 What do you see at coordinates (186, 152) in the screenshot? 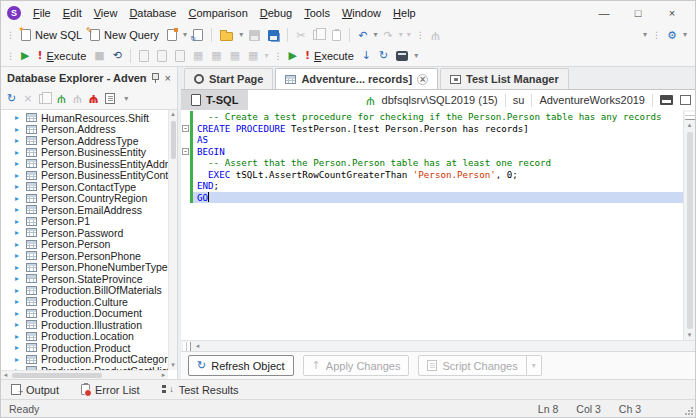
I see `fold-gutter: -` at bounding box center [186, 152].